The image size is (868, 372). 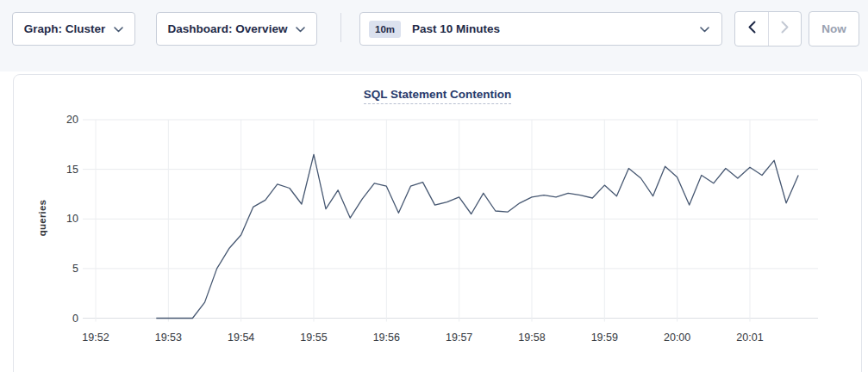 What do you see at coordinates (752, 29) in the screenshot?
I see `chevron-left-icon` at bounding box center [752, 29].